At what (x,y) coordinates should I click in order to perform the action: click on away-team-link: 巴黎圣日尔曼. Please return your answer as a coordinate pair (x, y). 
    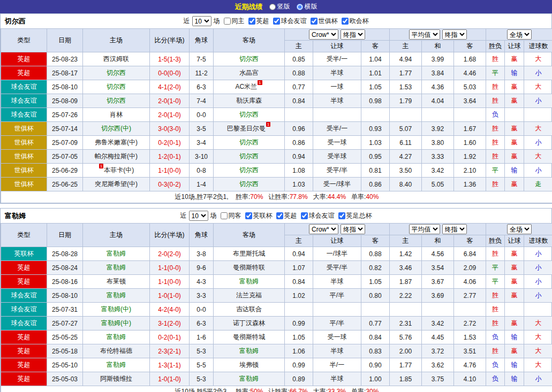
    Looking at the image, I should click on (246, 128).